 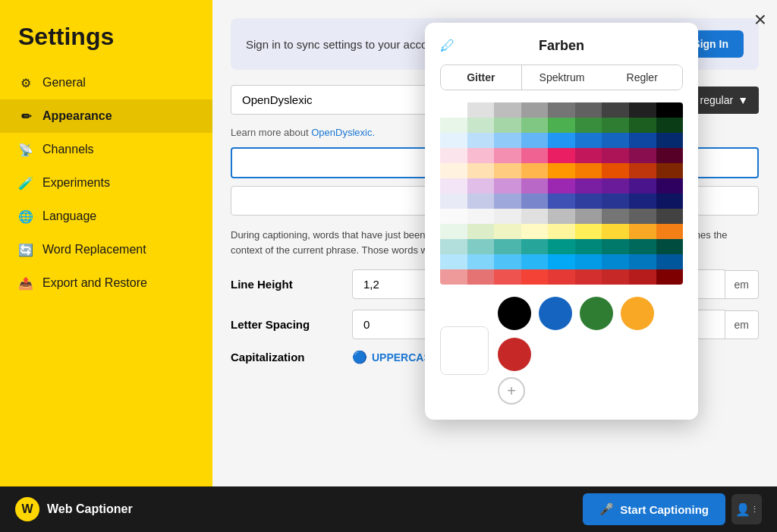 I want to click on preset-swatch-blue, so click(x=555, y=313).